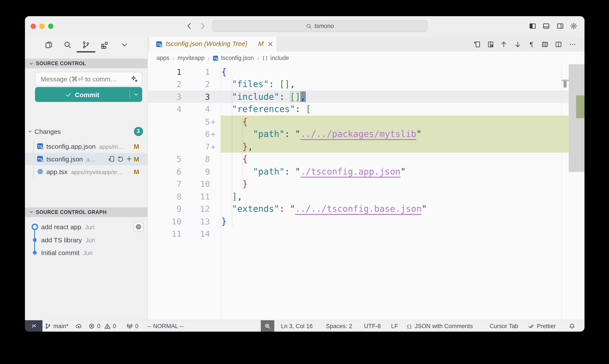  Describe the element at coordinates (234, 196) in the screenshot. I see `code-token: ]` at that location.